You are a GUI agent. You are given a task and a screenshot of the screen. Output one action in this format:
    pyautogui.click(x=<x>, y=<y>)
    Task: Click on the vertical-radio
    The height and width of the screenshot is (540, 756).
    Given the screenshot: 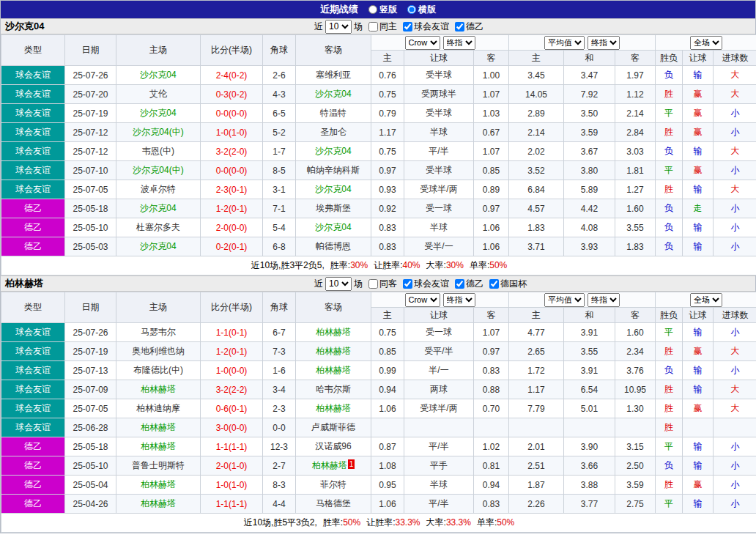 What is the action you would take?
    pyautogui.click(x=373, y=10)
    